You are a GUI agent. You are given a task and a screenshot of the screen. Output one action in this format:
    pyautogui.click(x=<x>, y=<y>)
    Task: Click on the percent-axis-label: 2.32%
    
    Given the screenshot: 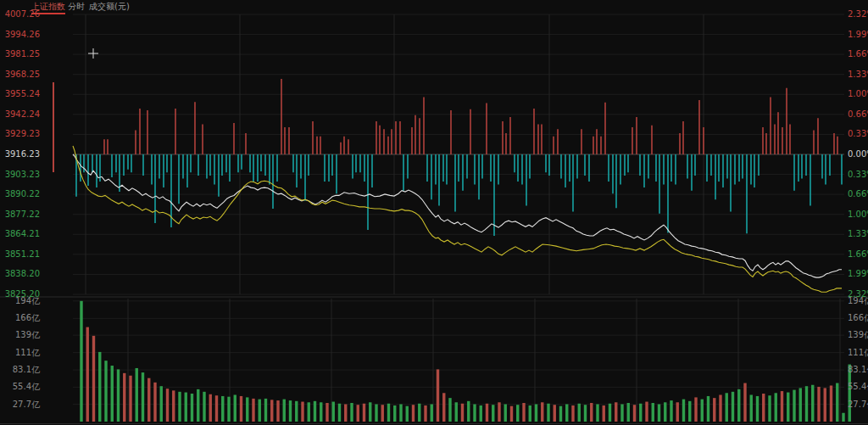 What is the action you would take?
    pyautogui.click(x=858, y=14)
    